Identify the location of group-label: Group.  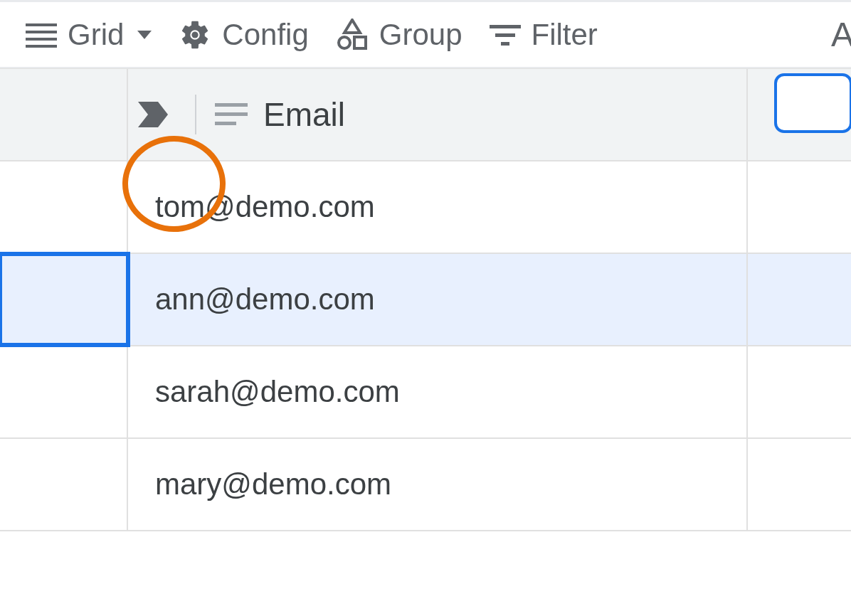
(421, 35).